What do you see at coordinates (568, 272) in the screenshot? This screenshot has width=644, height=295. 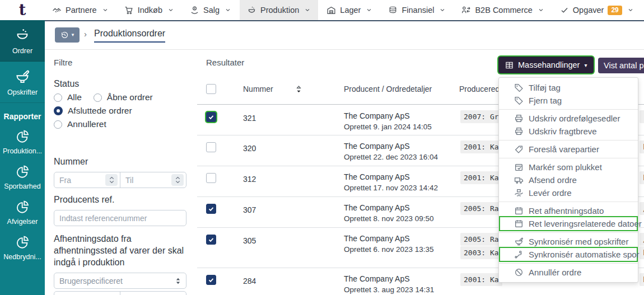 I see `menu-item-annuller-ordre: Annullér ordre` at bounding box center [568, 272].